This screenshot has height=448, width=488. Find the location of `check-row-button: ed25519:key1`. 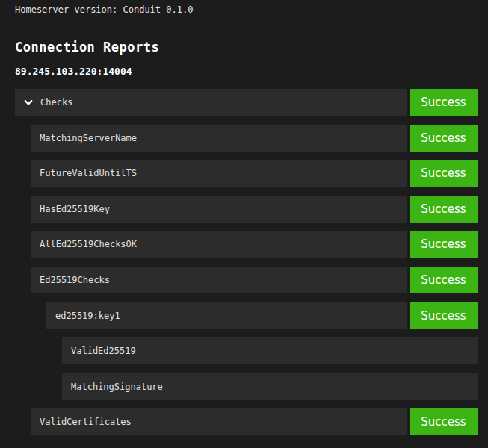

check-row-button: ed25519:key1 is located at coordinates (227, 316).